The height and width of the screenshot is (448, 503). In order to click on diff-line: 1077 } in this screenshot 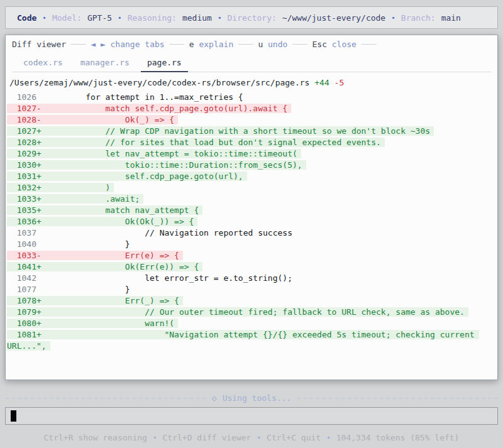, I will do `click(250, 290)`.